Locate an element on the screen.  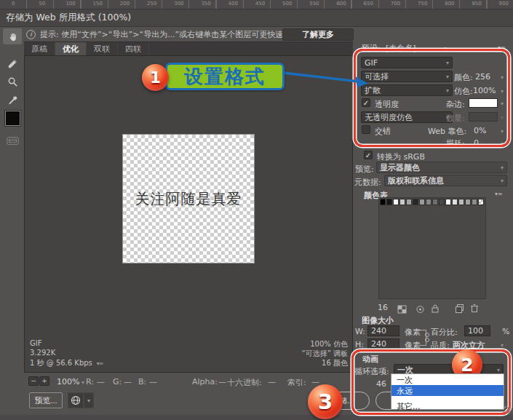
transparency-dither-dropdown: 无透明度仿色▾ is located at coordinates (407, 117).